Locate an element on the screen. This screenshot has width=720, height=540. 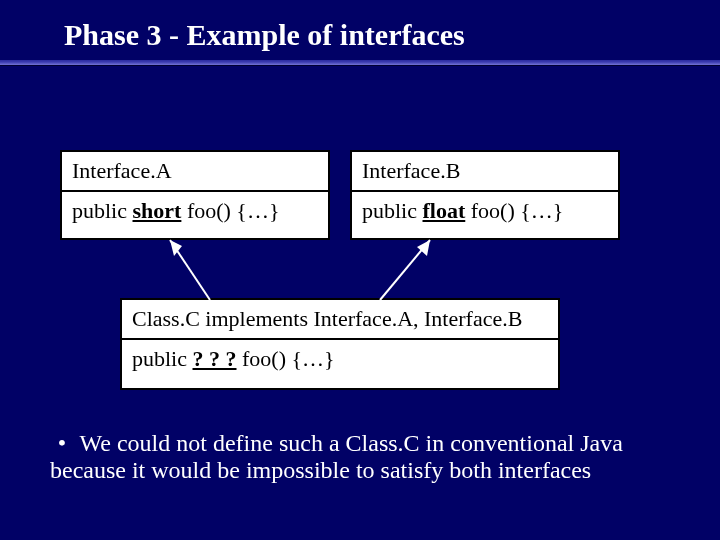
bullet-point: • We could not define such a Class.C in … is located at coordinates (350, 457).